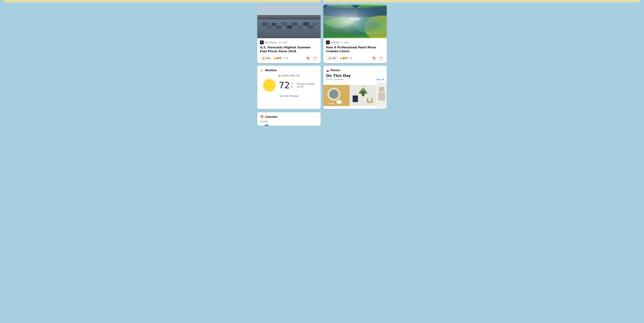  What do you see at coordinates (328, 42) in the screenshot?
I see `insider-logo: IN` at bounding box center [328, 42].